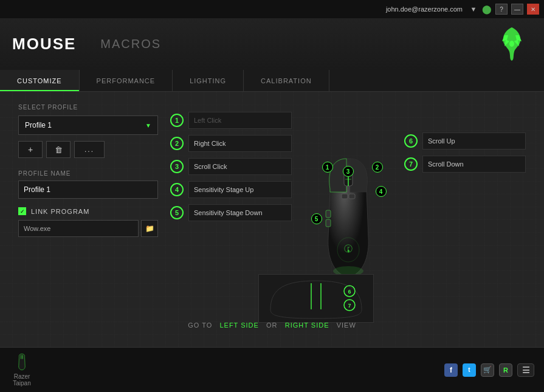 The width and height of the screenshot is (544, 392). Describe the element at coordinates (349, 292) in the screenshot. I see `svg-text: 6` at that location.